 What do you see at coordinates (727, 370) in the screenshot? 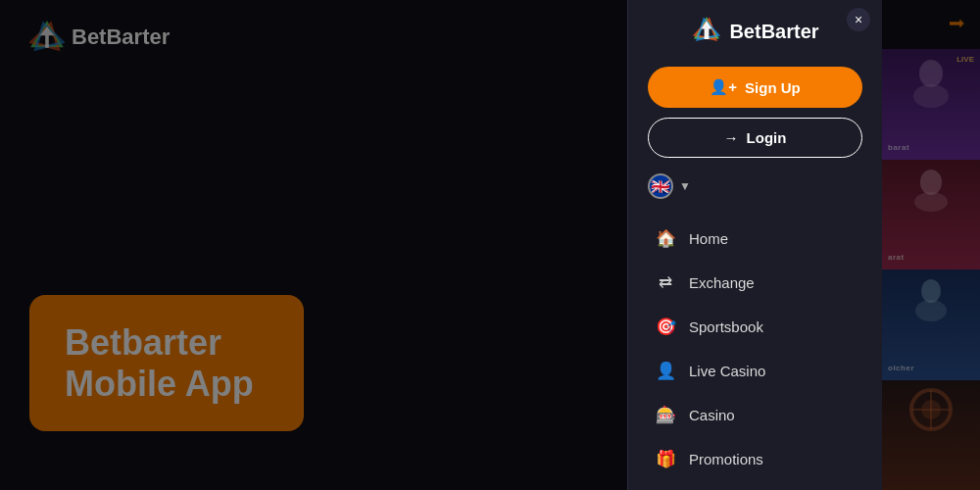
I see `nav-label-live-casino: Live Casino` at bounding box center [727, 370].